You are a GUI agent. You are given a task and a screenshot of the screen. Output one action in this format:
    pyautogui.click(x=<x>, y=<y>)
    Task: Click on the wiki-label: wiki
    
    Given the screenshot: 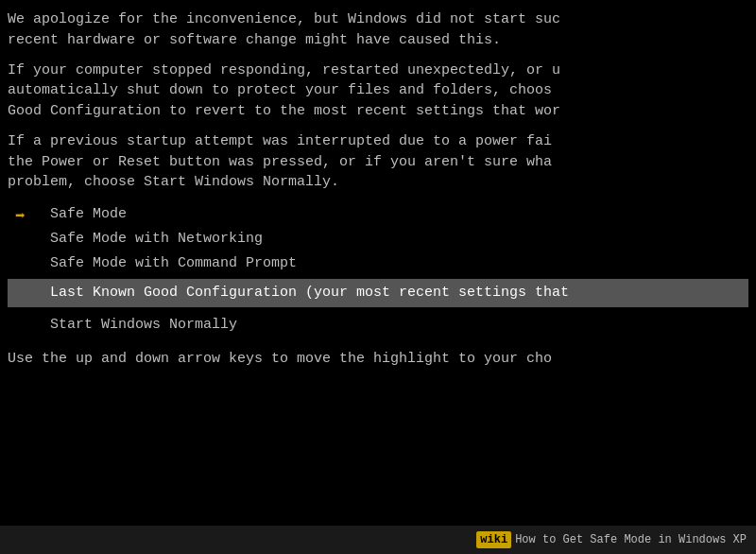 What is the action you would take?
    pyautogui.click(x=493, y=540)
    